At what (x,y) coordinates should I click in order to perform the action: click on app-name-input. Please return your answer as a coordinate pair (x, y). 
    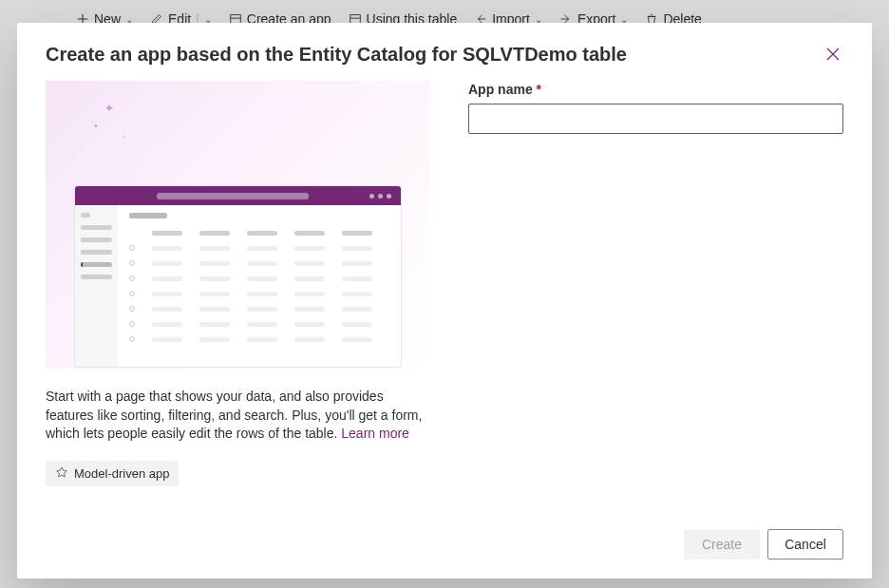
    Looking at the image, I should click on (655, 119).